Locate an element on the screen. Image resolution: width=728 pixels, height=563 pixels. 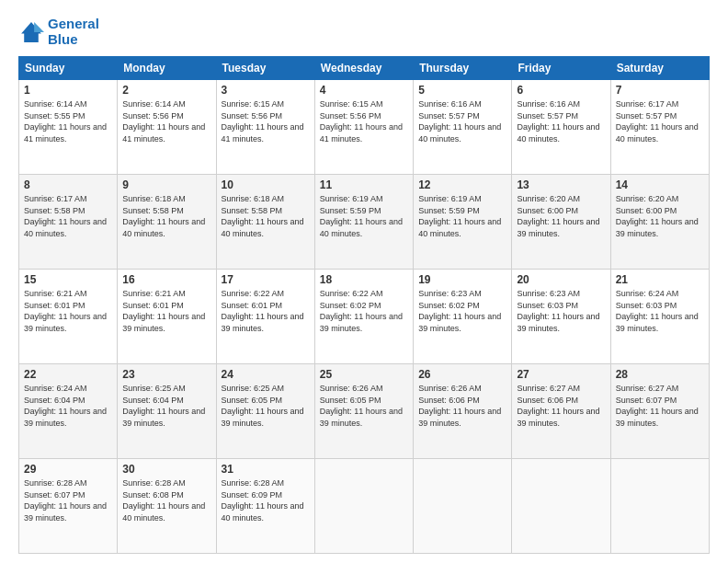
calendar-cell: 7Sunrise: 6:17 AMSunset: 5:57 PMDaylight… is located at coordinates (660, 127).